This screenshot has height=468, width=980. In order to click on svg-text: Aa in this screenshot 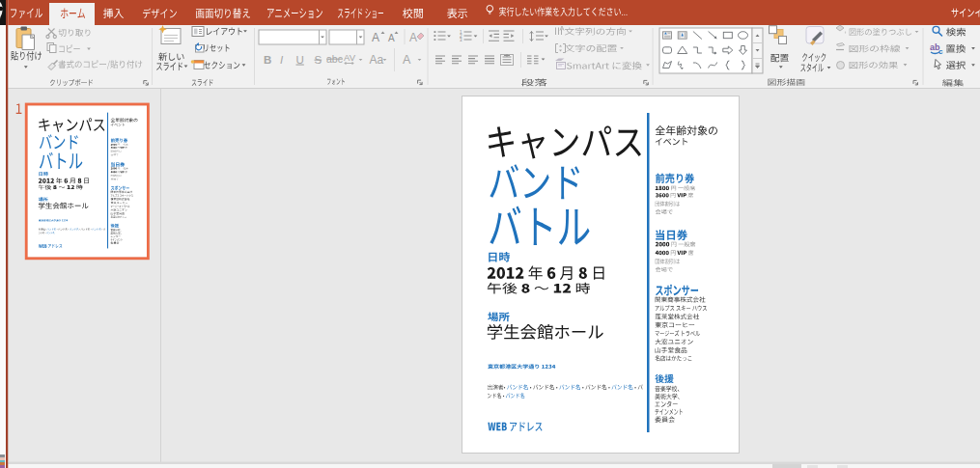, I will do `click(377, 60)`.